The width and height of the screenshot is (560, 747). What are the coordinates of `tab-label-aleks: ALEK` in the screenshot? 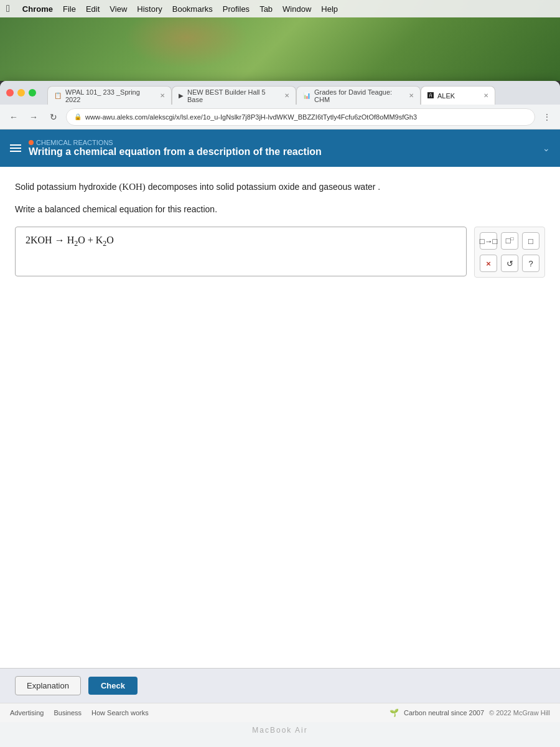 It's located at (446, 96).